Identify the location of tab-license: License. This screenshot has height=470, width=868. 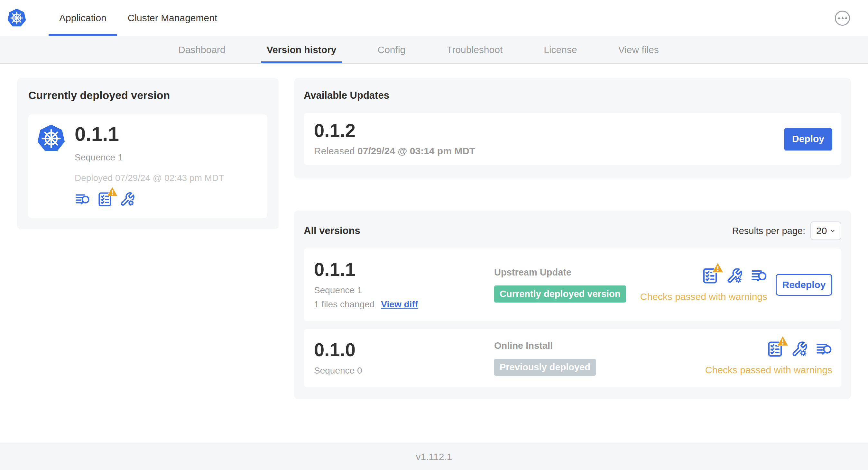
(560, 50).